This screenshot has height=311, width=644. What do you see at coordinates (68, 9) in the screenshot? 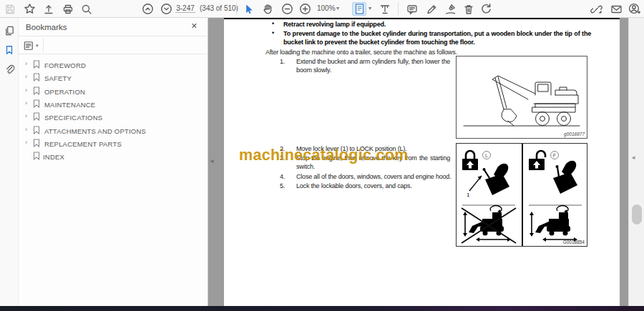
I see `printer-icon` at bounding box center [68, 9].